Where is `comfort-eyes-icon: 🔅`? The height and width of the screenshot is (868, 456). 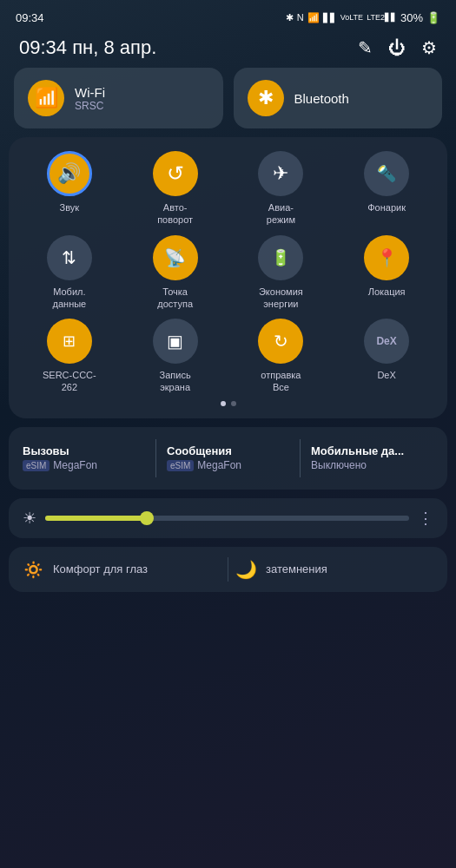
comfort-eyes-icon: 🔅 is located at coordinates (33, 569).